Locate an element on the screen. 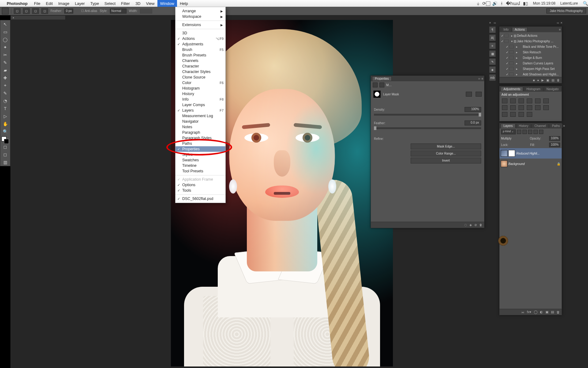  fx-icon: fx▾ is located at coordinates (529, 312).